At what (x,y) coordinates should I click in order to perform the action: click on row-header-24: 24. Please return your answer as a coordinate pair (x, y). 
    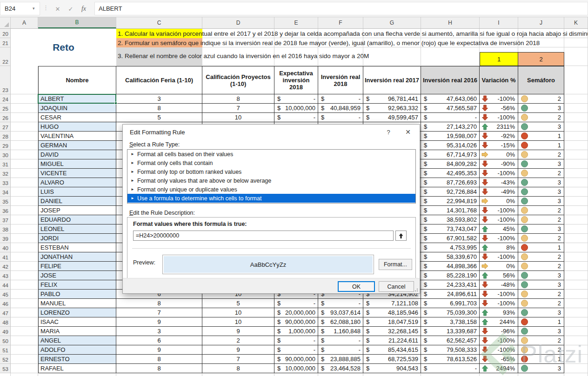
    Looking at the image, I should click on (6, 99).